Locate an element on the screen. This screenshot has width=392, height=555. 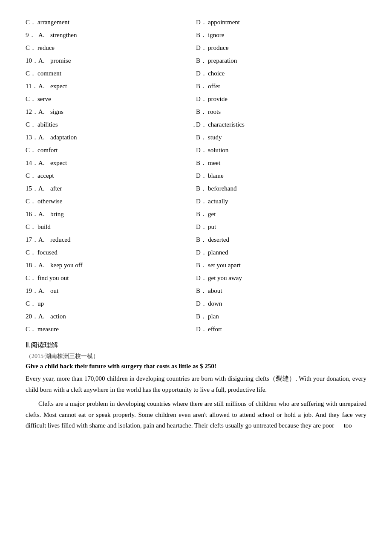
question-number: 17． is located at coordinates (32, 240).